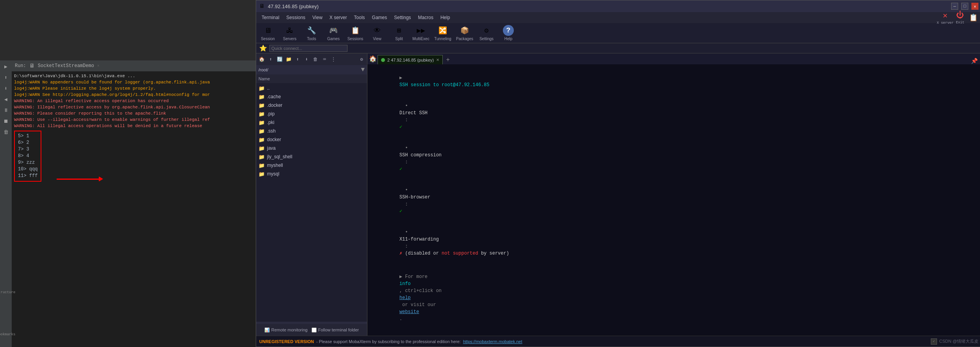 The image size is (980, 347). What do you see at coordinates (443, 33) in the screenshot?
I see `toolbar-tunneling: 🔀 Tunneling` at bounding box center [443, 33].